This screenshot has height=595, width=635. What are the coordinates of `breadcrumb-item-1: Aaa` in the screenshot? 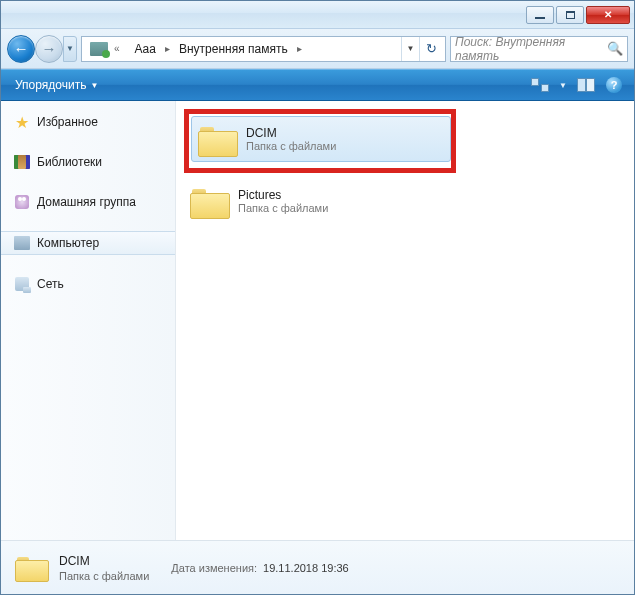 It's located at (146, 49).